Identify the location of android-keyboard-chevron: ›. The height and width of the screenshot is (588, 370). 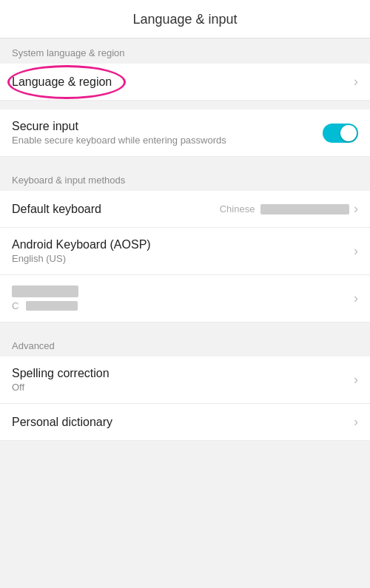
(356, 251).